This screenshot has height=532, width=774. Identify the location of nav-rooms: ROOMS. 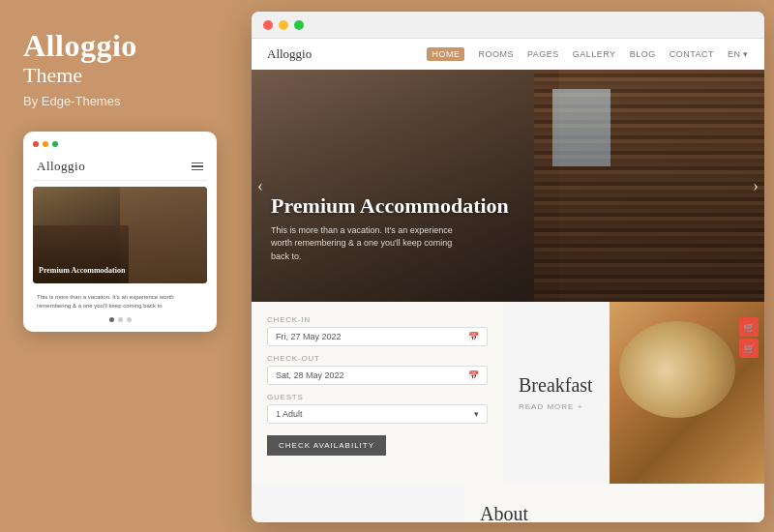
(495, 54).